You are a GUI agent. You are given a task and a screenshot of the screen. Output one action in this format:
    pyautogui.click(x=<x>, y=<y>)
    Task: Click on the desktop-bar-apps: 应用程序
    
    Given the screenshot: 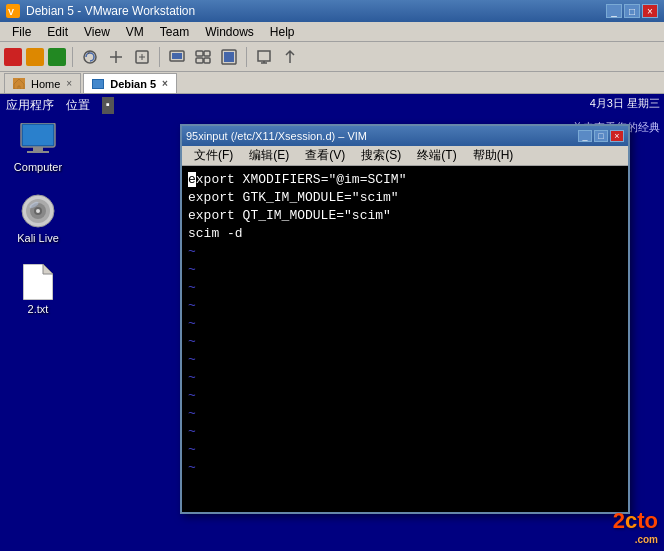 What is the action you would take?
    pyautogui.click(x=30, y=106)
    